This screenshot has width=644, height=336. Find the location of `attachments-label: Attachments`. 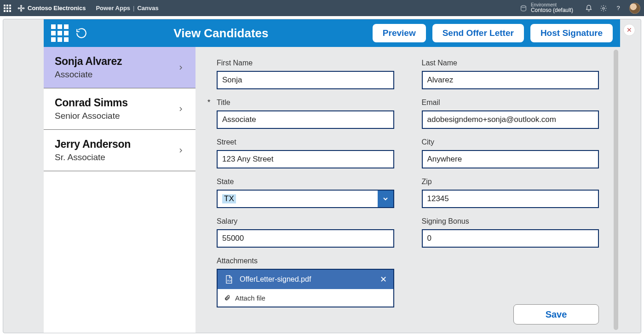

attachments-label: Attachments is located at coordinates (305, 261).